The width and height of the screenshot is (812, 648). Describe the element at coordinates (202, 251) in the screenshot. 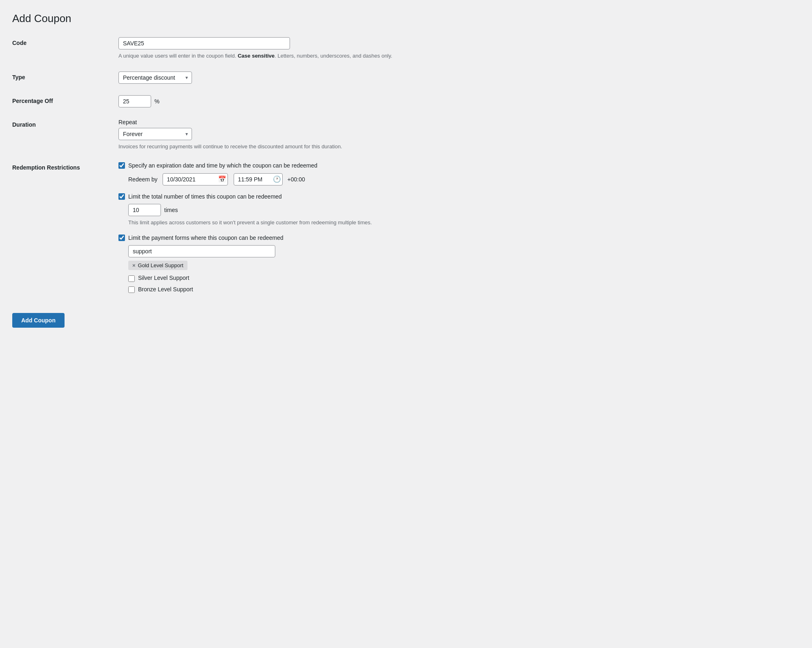

I see `payment-forms-search-input` at that location.